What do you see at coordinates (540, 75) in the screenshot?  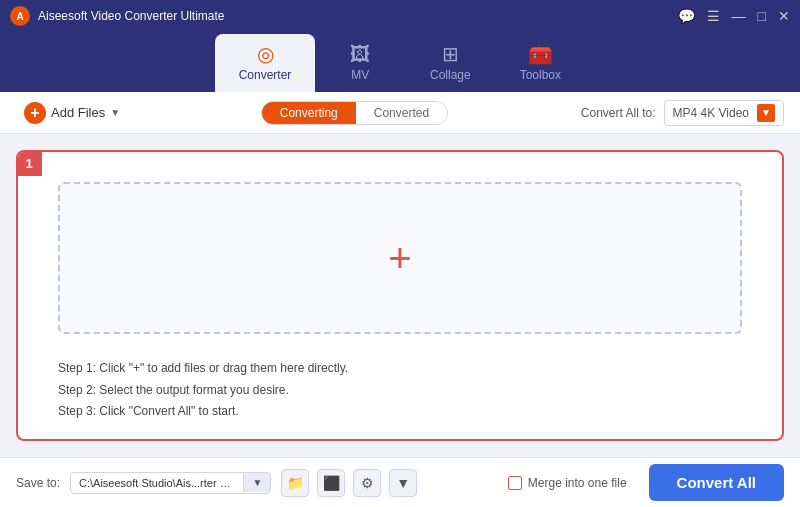 I see `tab-toolbox-label: Toolbox` at bounding box center [540, 75].